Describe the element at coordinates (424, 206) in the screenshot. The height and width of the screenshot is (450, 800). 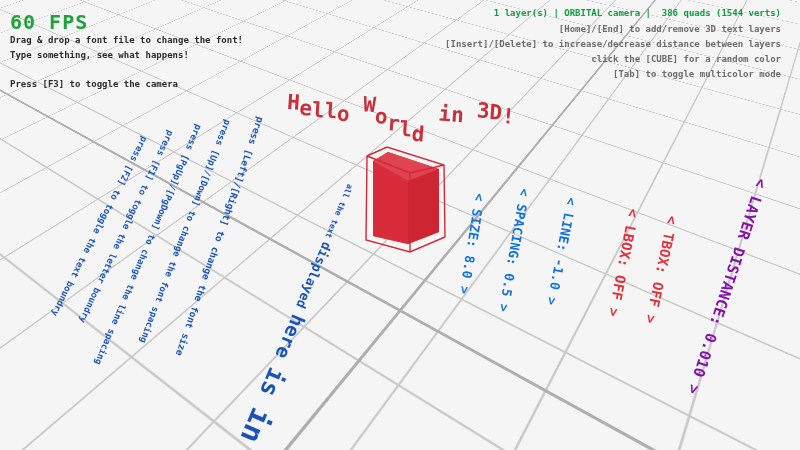
I see `cube-right-face` at that location.